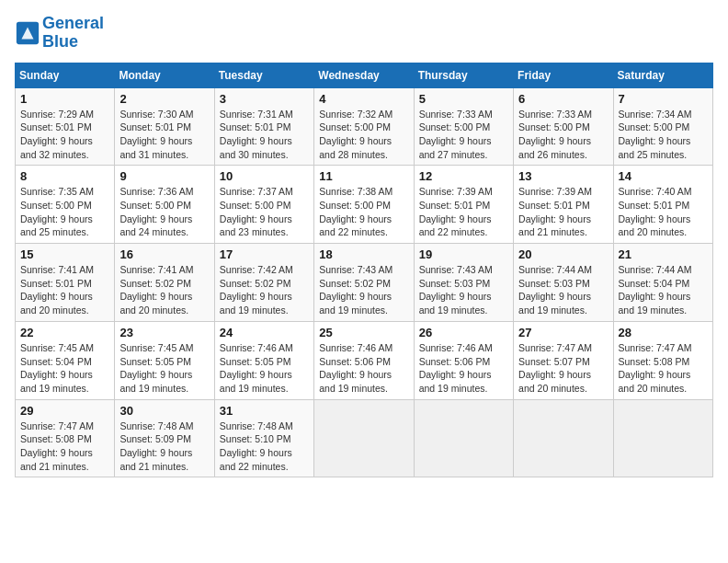 The image size is (728, 563). What do you see at coordinates (655, 270) in the screenshot?
I see `sunrise-label: Sunrise: 7:44 AM` at bounding box center [655, 270].